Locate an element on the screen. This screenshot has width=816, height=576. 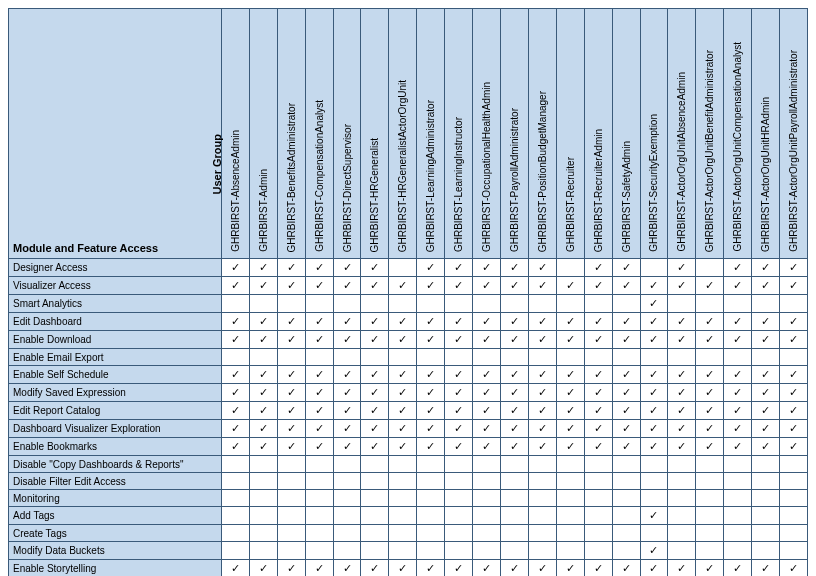
column-header: GHRBIRST-ActorOrgUnitAbsenceAdmin is located at coordinates (682, 134).